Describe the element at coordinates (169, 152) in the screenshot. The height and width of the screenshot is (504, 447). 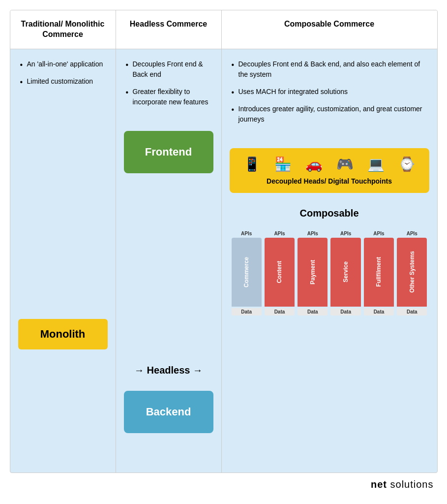
I see `frontend-box: Frontend` at that location.